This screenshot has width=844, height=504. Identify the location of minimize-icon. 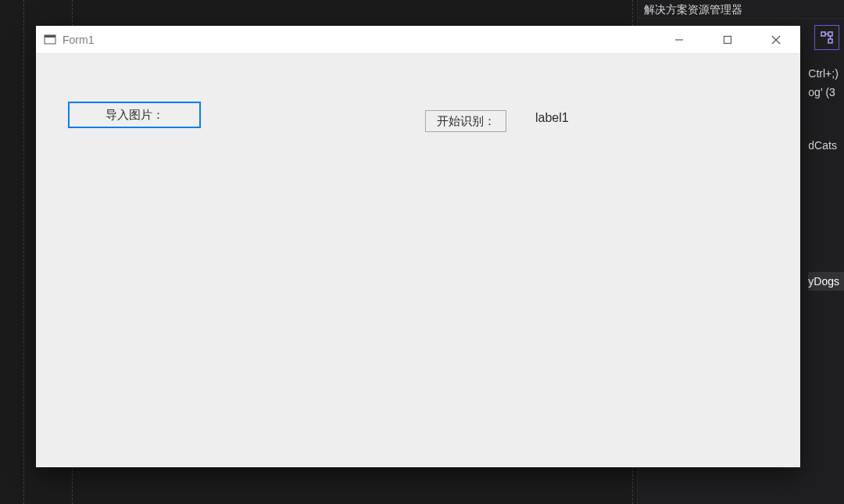
(679, 40).